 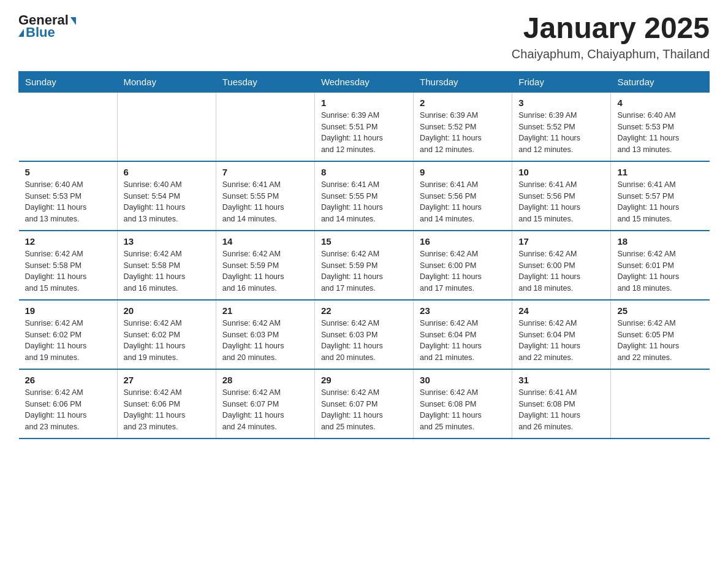 What do you see at coordinates (167, 335) in the screenshot?
I see `calendar-cell: 20Sunrise: 6:42 AMSunset: 6:02 PMDayligh…` at bounding box center [167, 335].